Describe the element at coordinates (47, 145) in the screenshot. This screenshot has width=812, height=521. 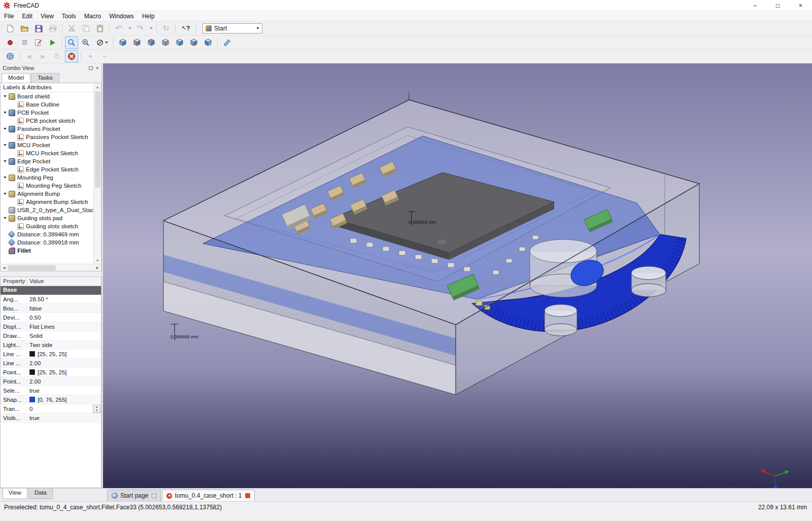
I see `tree-item-mcu-pocket: MCU Pocket` at that location.